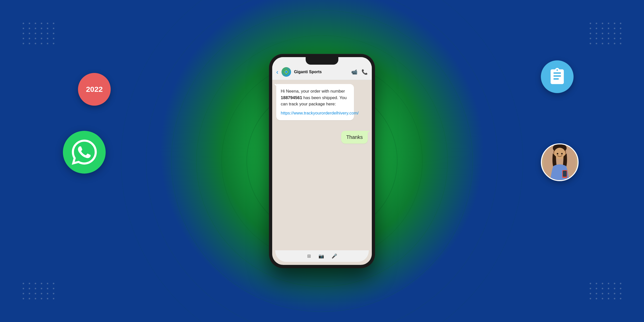  I want to click on contact-avatar, so click(286, 72).